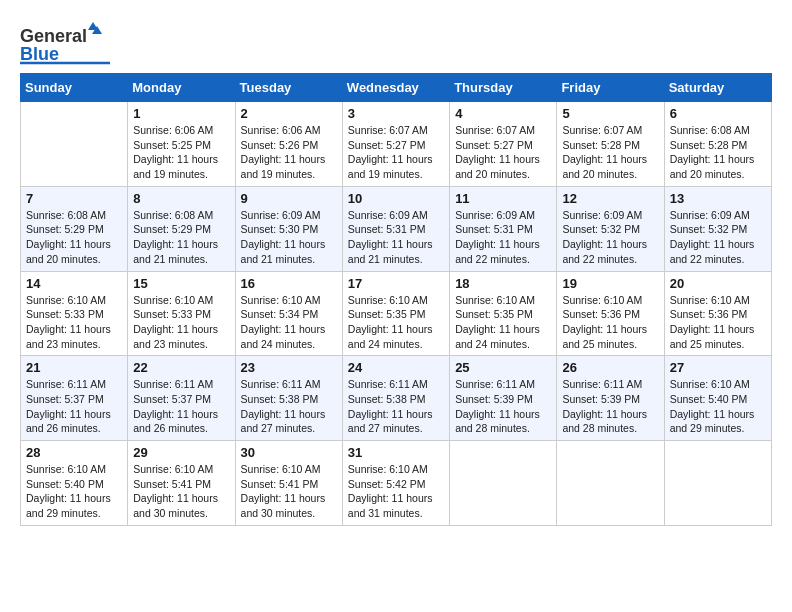 The height and width of the screenshot is (612, 792). I want to click on calendar-cell: 8Sunrise: 6:08 AMSunset: 5:29 PMDaylight…, so click(182, 228).